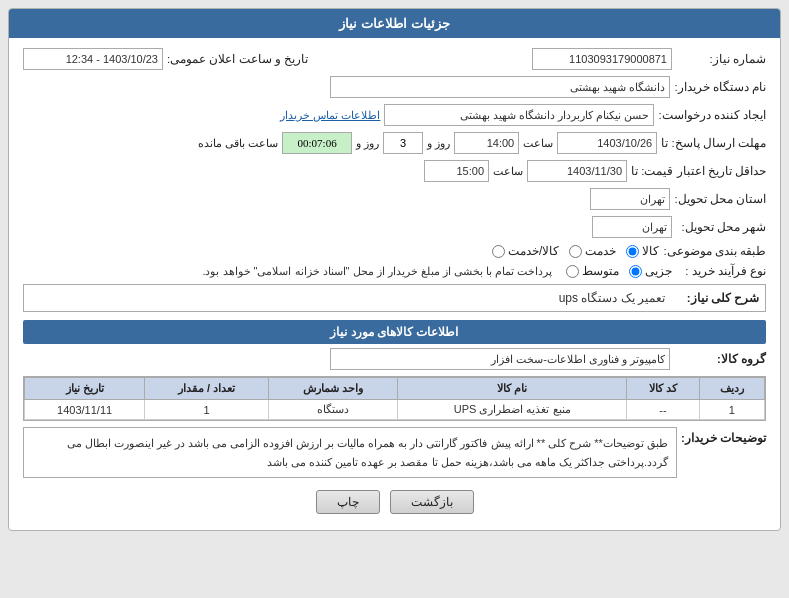 This screenshot has height=598, width=789. I want to click on cell-radif: 1, so click(732, 410).